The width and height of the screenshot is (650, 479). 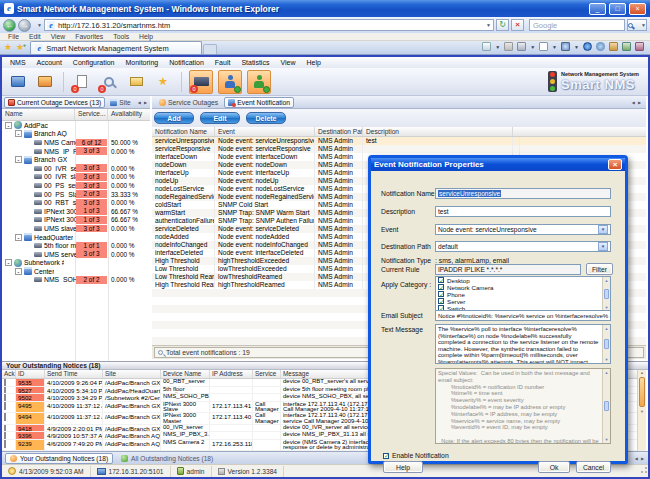 What do you see at coordinates (94, 62) in the screenshot?
I see `nms-menu-item: Configuration` at bounding box center [94, 62].